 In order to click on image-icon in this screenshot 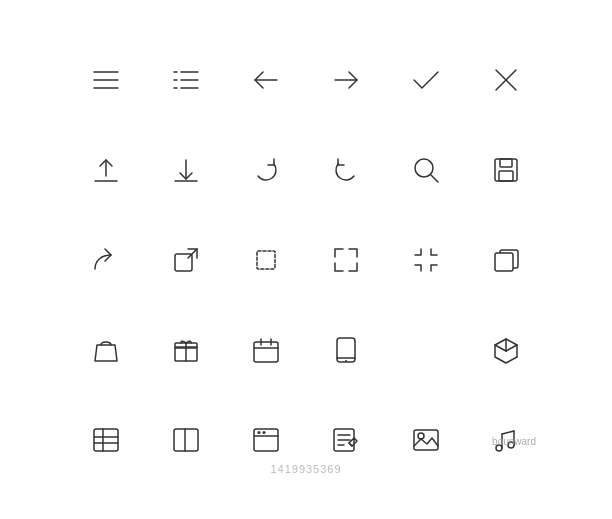, I will do `click(426, 440)`.